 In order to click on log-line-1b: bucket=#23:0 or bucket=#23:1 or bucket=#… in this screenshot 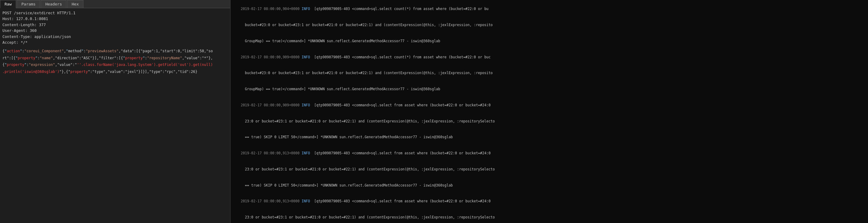, I will do `click(549, 25)`.